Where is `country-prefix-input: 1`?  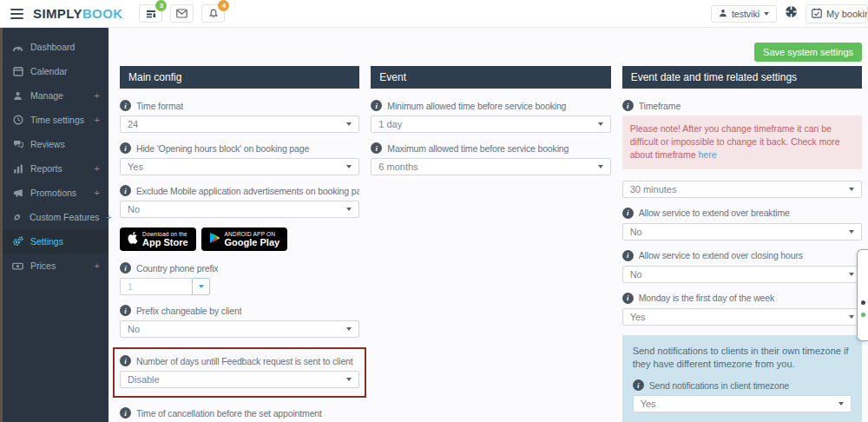
country-prefix-input: 1 is located at coordinates (156, 287).